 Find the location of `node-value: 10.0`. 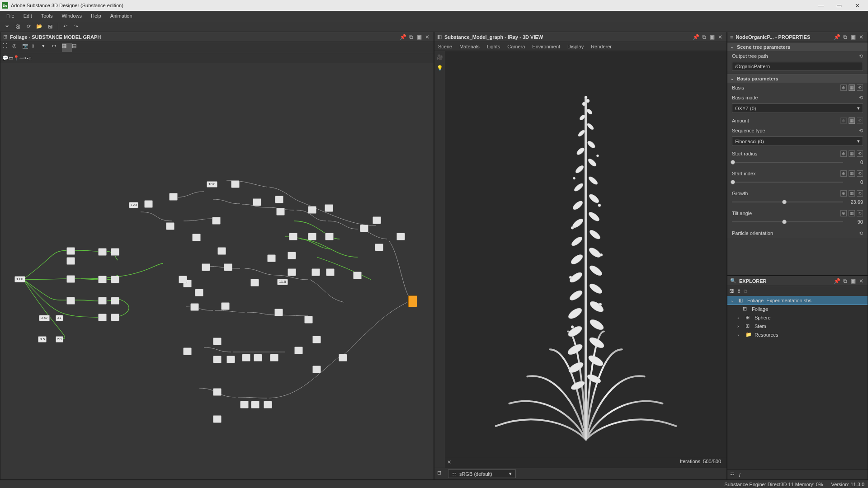

node-value: 10.0 is located at coordinates (212, 184).